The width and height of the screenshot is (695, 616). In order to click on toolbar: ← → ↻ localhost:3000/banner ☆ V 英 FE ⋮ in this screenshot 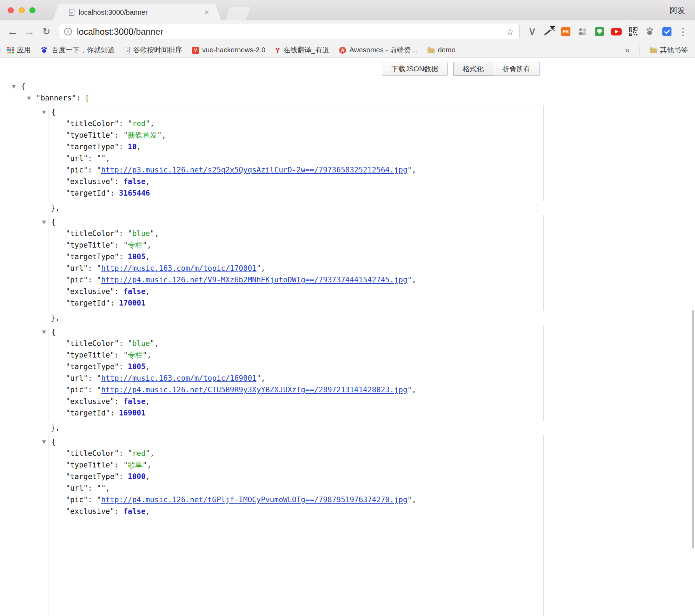, I will do `click(348, 32)`.